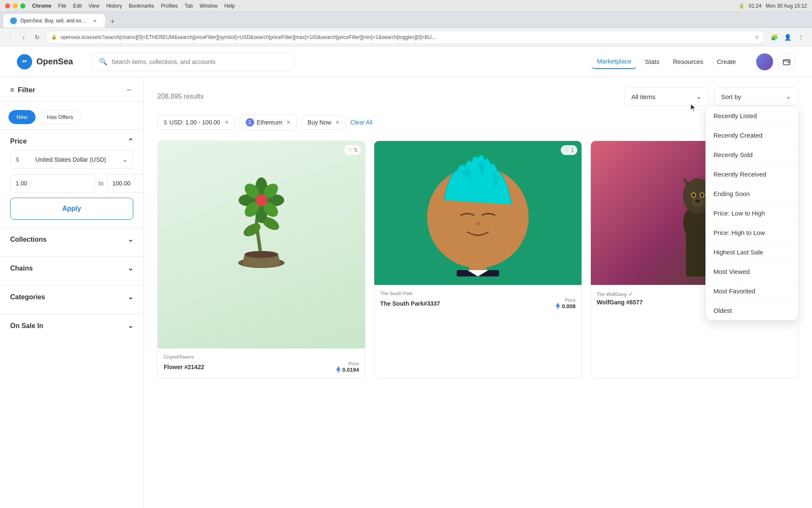  Describe the element at coordinates (752, 135) in the screenshot. I see `sort-option-recently-created: Recently Created` at that location.